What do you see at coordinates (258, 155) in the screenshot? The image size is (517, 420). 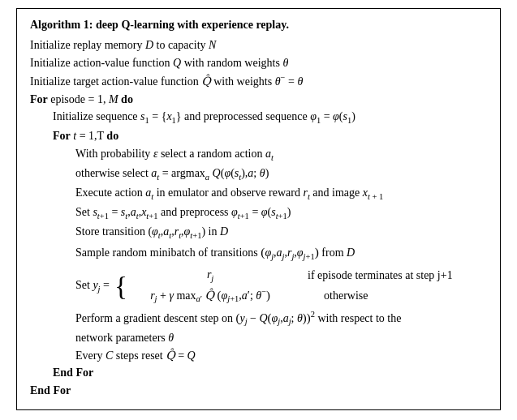 I see `line-prob: With probability ε select a random actio…` at bounding box center [258, 155].